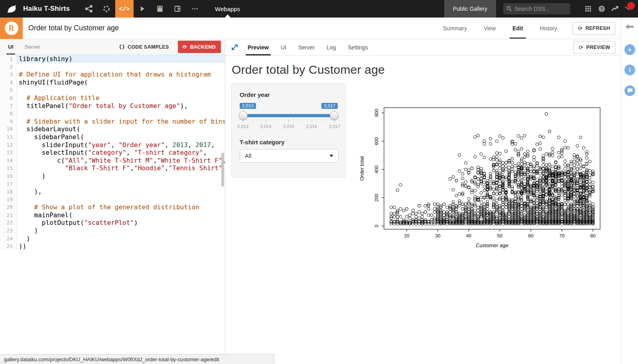 The height and width of the screenshot is (364, 638). I want to click on code-line: 6 # Application title, so click(112, 98).